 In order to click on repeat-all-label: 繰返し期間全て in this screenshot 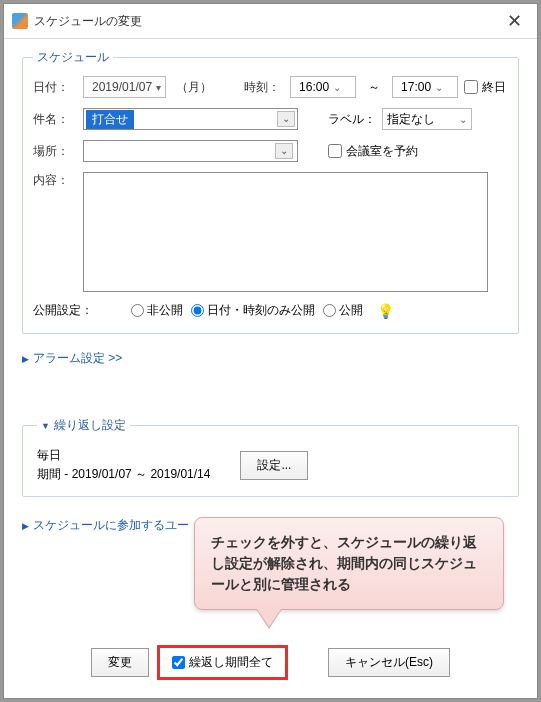, I will do `click(231, 662)`.